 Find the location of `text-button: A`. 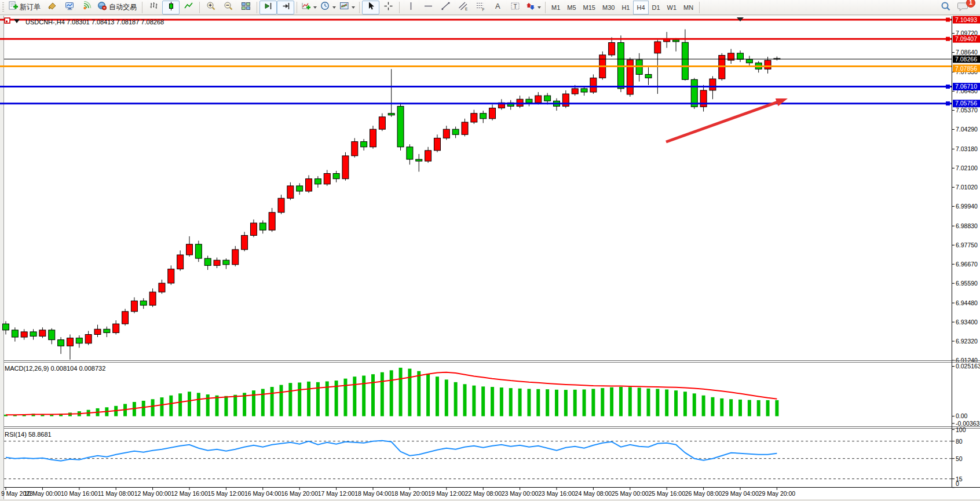

text-button: A is located at coordinates (498, 8).